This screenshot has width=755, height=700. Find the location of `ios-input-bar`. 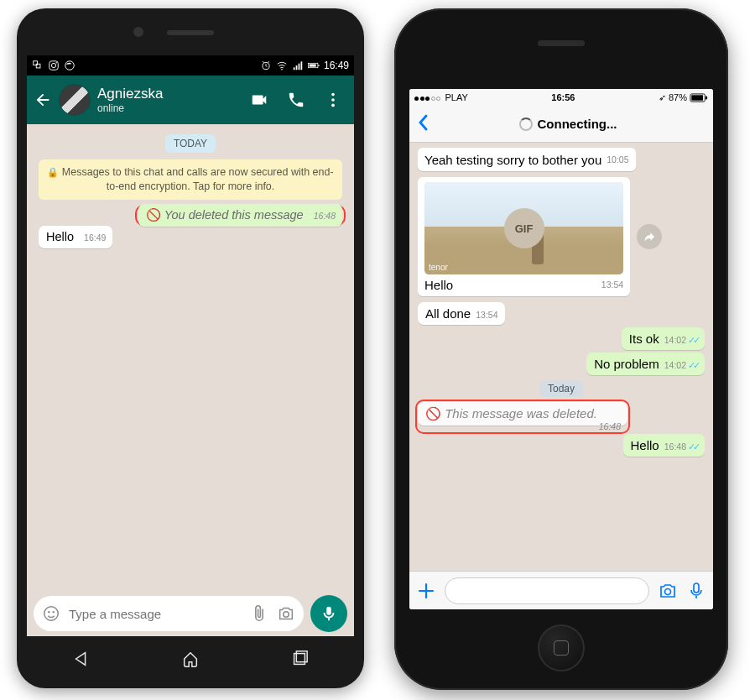

ios-input-bar is located at coordinates (561, 590).